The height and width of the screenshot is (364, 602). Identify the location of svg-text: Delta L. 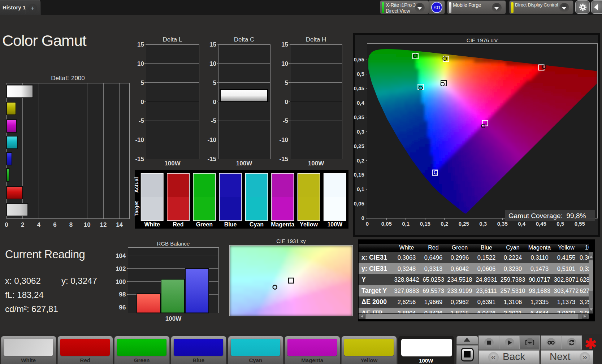
(173, 40).